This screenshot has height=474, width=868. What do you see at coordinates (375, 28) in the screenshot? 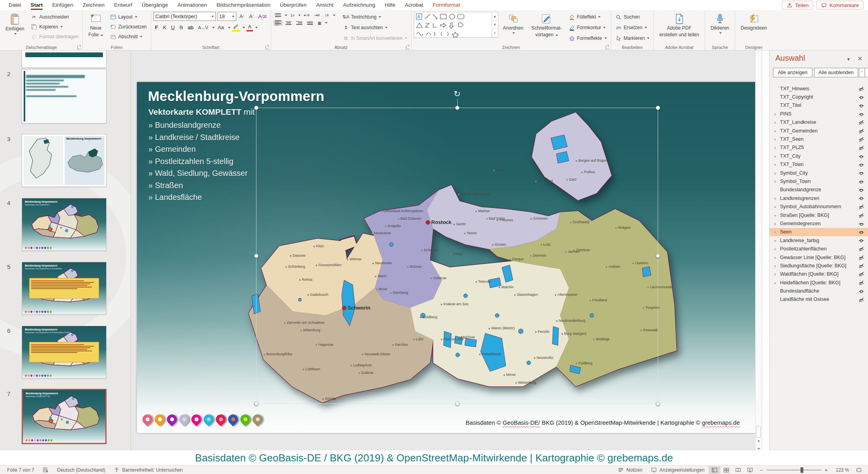
I see `align-text-button: ⇕ Text ausrichten` at bounding box center [375, 28].